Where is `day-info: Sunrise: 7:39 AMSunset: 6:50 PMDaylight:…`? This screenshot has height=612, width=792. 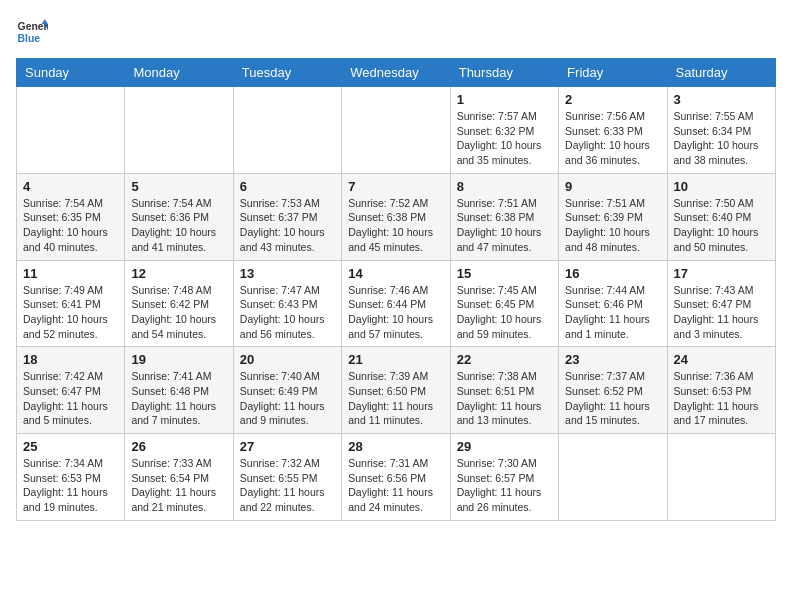 day-info: Sunrise: 7:39 AMSunset: 6:50 PMDaylight:… is located at coordinates (396, 398).